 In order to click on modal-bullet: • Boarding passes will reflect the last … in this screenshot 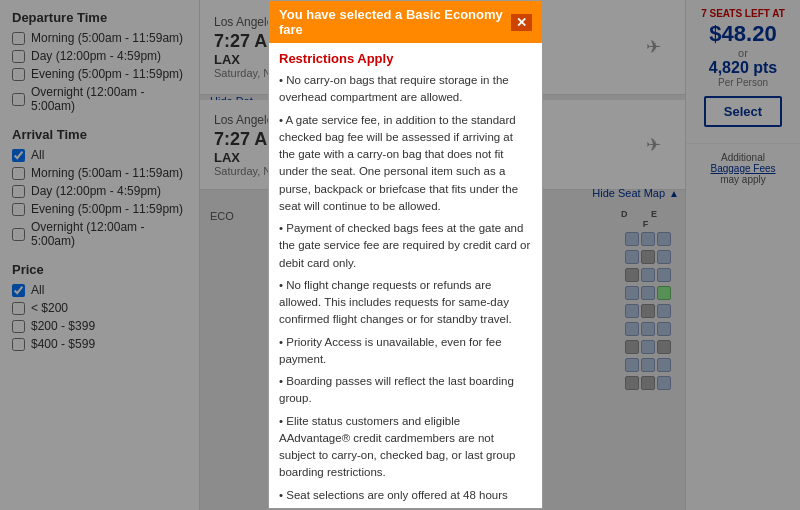, I will do `click(406, 390)`.